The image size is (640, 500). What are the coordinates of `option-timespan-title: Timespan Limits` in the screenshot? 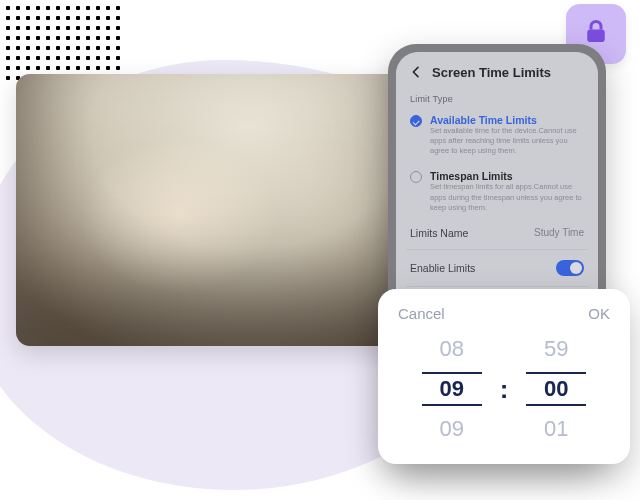 It's located at (507, 176).